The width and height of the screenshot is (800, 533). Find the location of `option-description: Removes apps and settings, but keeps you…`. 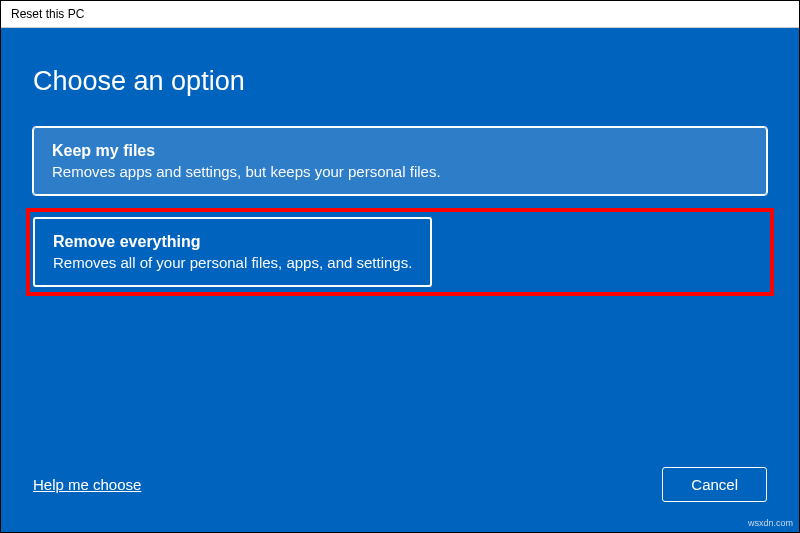

option-description: Removes apps and settings, but keeps you… is located at coordinates (400, 172).